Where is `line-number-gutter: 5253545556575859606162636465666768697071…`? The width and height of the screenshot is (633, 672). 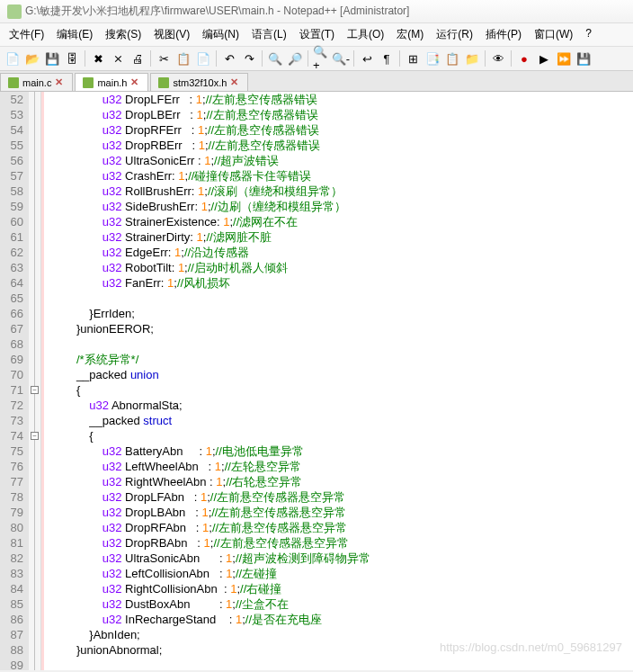
line-number-gutter: 5253545556575859606162636465666768697071… is located at coordinates (14, 381).